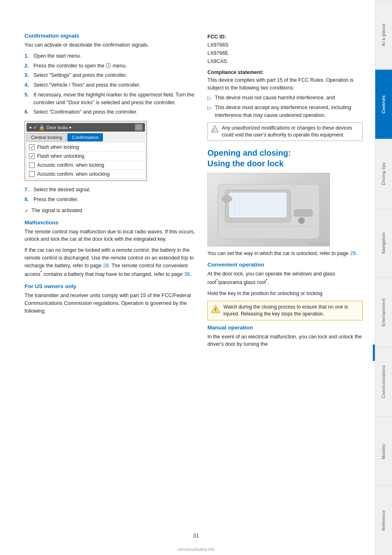  Describe the element at coordinates (319, 244) in the screenshot. I see `image-watermark: VEL3510C5A` at that location.